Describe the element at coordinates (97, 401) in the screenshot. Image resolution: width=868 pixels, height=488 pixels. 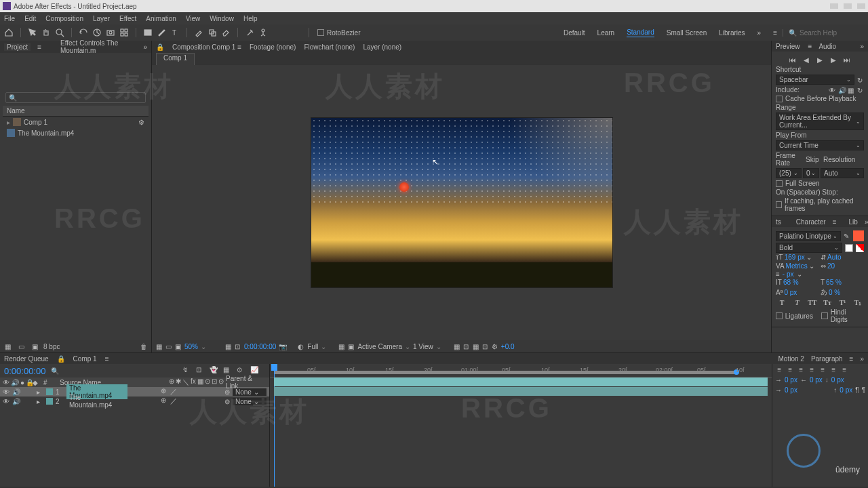
I see `layer-name: The Mountain.mp4` at that location.